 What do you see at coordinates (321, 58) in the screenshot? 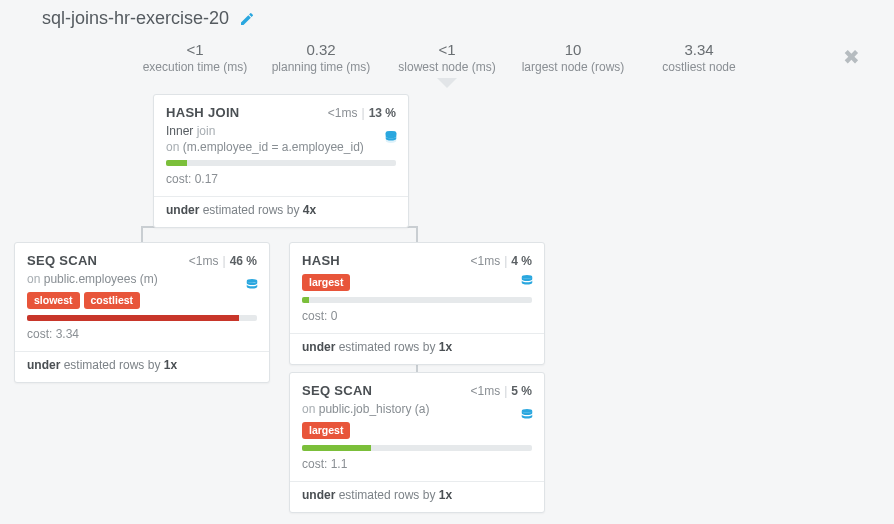
I see `stat-planning-time: 0.32 planning time (ms)` at bounding box center [321, 58].